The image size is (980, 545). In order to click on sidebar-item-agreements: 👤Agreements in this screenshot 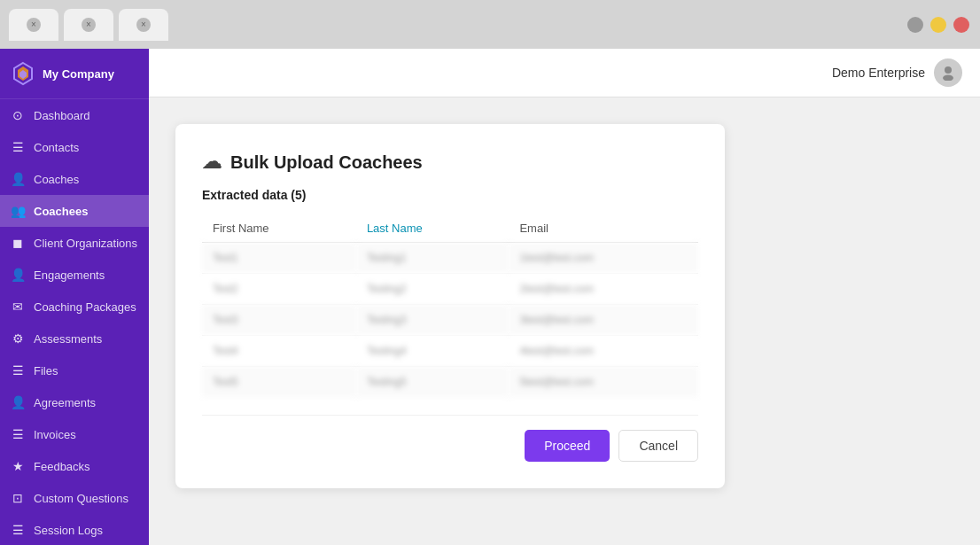, I will do `click(74, 402)`.